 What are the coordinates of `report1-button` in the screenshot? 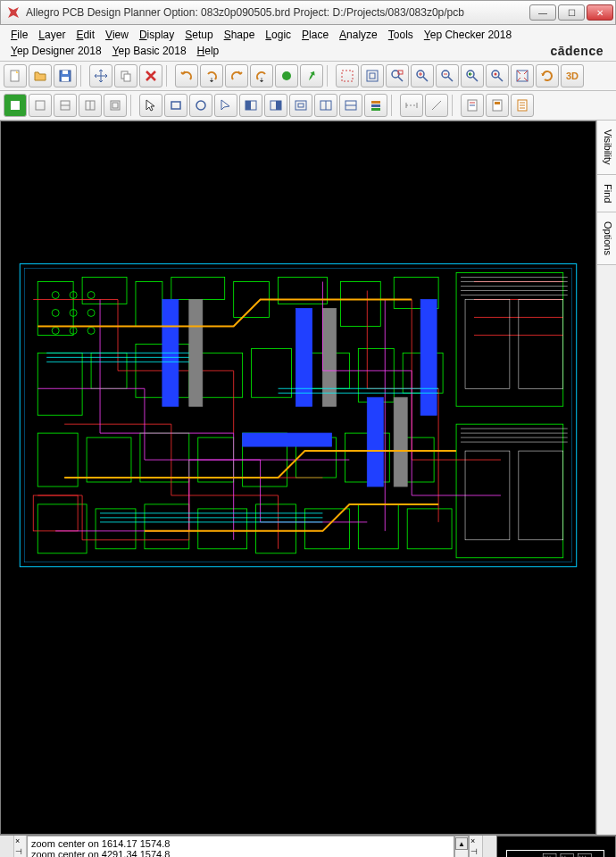 It's located at (472, 105).